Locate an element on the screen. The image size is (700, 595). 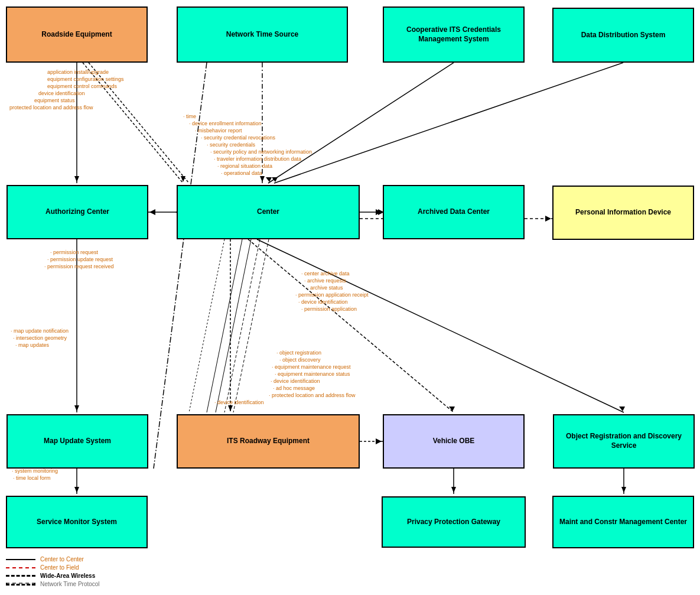
node-vehicle-obe: Vehicle OBE is located at coordinates (454, 441).